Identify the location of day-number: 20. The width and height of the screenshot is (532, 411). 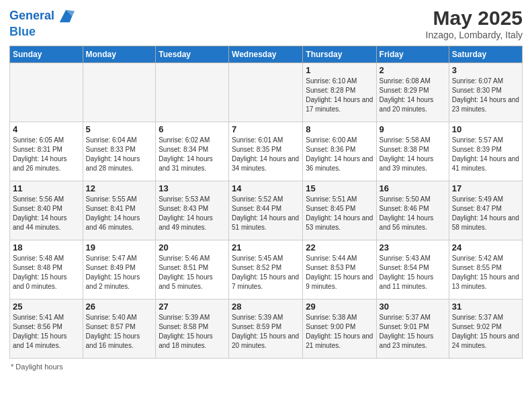
(192, 247).